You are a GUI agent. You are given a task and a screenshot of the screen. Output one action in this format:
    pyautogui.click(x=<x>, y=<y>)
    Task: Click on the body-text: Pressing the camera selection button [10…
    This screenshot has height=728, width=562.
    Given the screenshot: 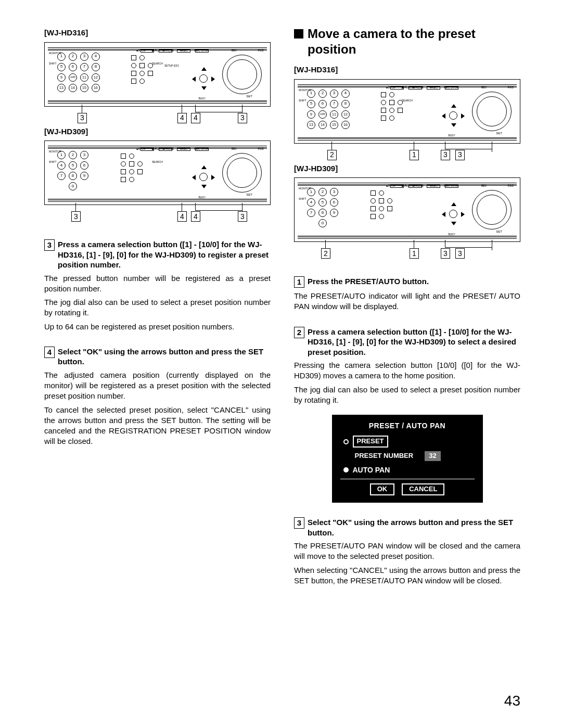 What is the action you would take?
    pyautogui.click(x=407, y=371)
    